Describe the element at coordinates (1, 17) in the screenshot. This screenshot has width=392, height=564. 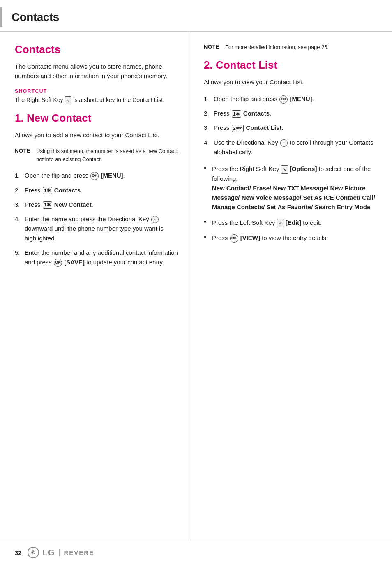
I see `left-accent` at that location.